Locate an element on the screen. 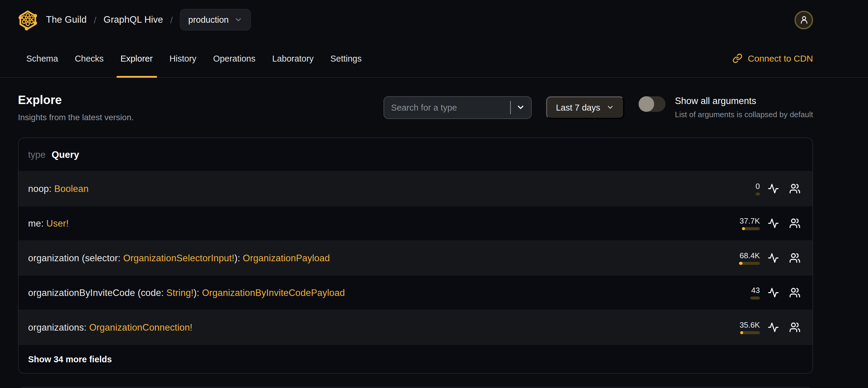 This screenshot has height=388, width=868. field-usage: 0 is located at coordinates (743, 189).